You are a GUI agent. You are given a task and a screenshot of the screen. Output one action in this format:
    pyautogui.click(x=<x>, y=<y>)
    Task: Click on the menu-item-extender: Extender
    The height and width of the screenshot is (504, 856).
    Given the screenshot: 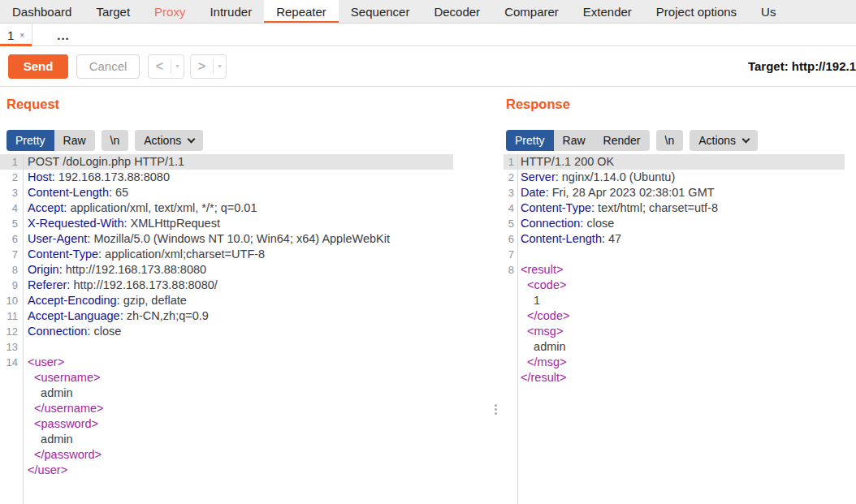 What is the action you would take?
    pyautogui.click(x=607, y=11)
    